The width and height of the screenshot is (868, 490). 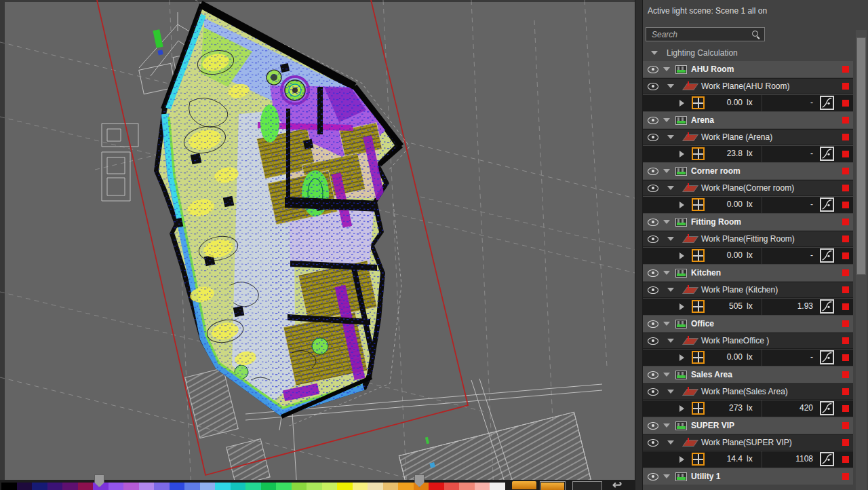 I want to click on room-row: Arena, so click(x=748, y=120).